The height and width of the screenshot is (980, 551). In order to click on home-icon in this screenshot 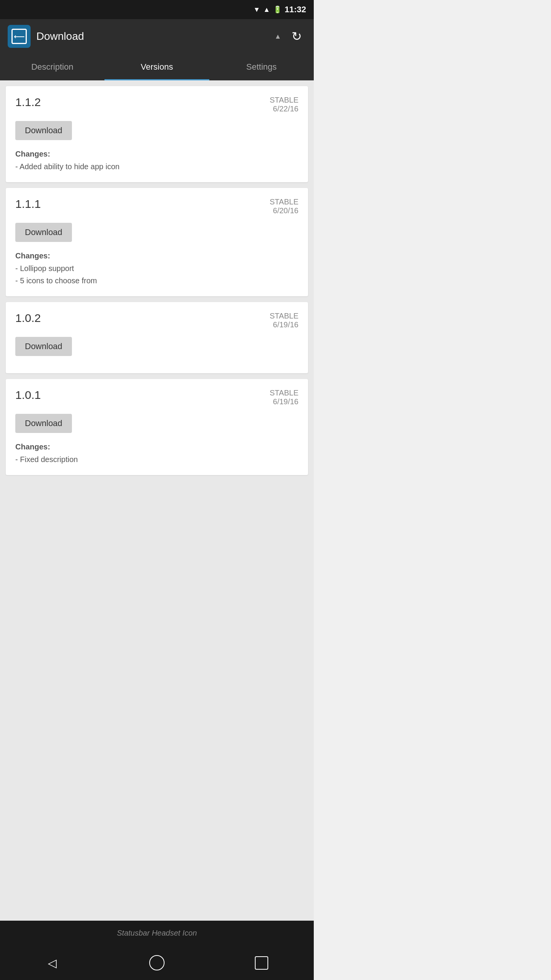, I will do `click(157, 963)`.